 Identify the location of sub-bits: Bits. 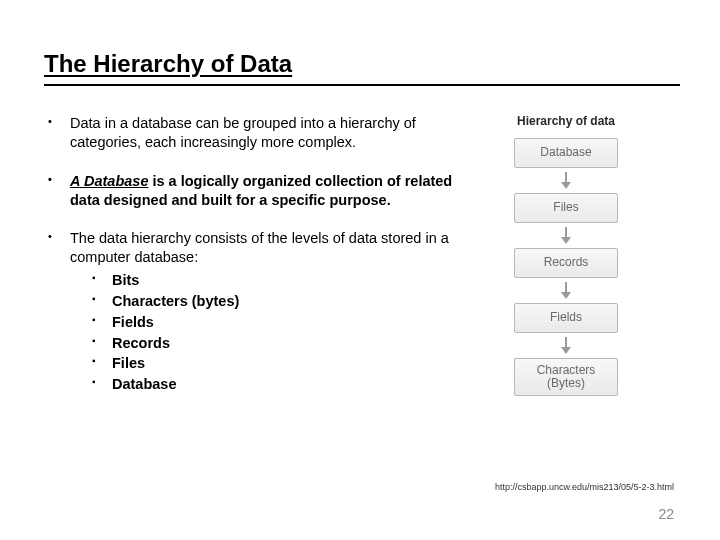
(283, 280).